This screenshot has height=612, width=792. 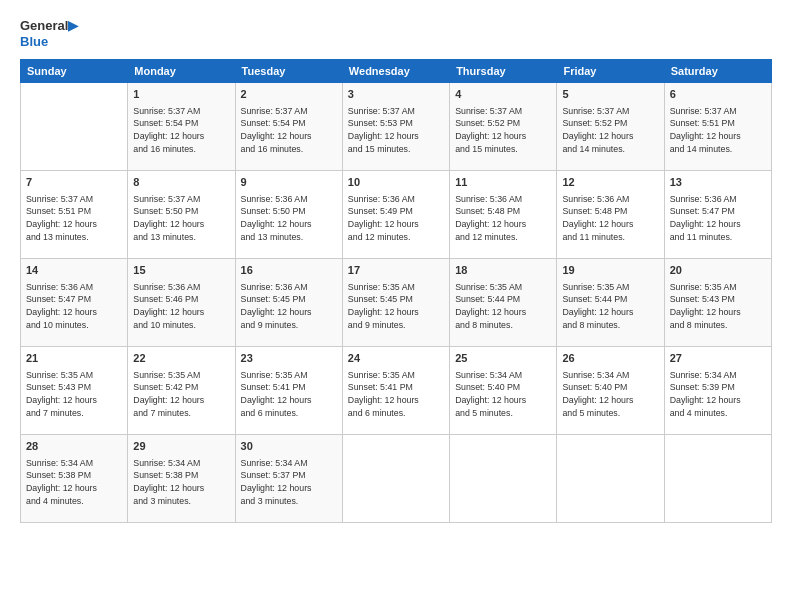 I want to click on day-cell: 23Sunrise: 5:35 AMSunset: 5:41 PMDayligh…, so click(x=288, y=391).